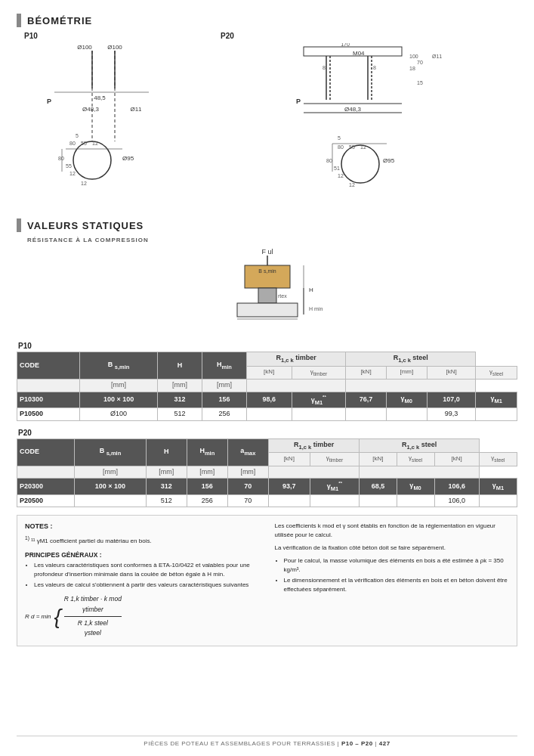 The image size is (534, 756). Describe the element at coordinates (272, 240) in the screenshot. I see `static-subtitle: RÉSISTANCE À LA COMPRESSION` at that location.